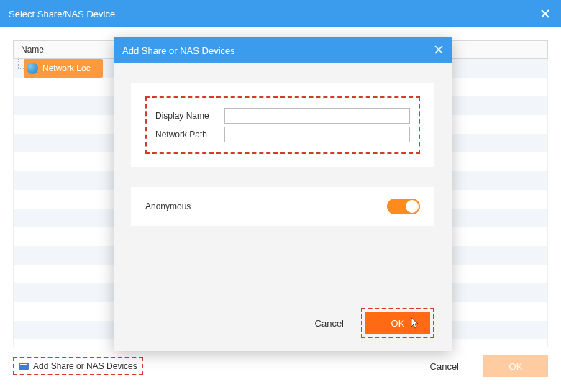 This screenshot has height=392, width=561. Describe the element at coordinates (85, 366) in the screenshot. I see `add-share-link-label: Add Share or NAS Devices` at that location.